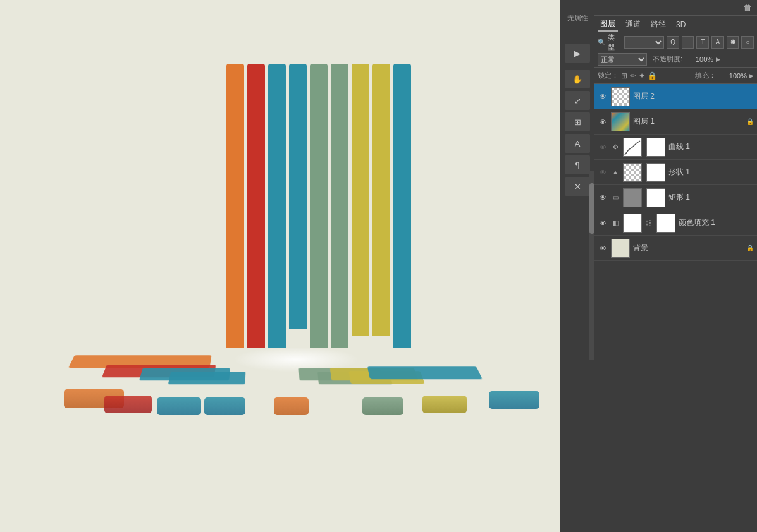 This screenshot has height=532, width=757. What do you see at coordinates (633, 76) in the screenshot?
I see `lock-icon-draw: ✏` at bounding box center [633, 76].